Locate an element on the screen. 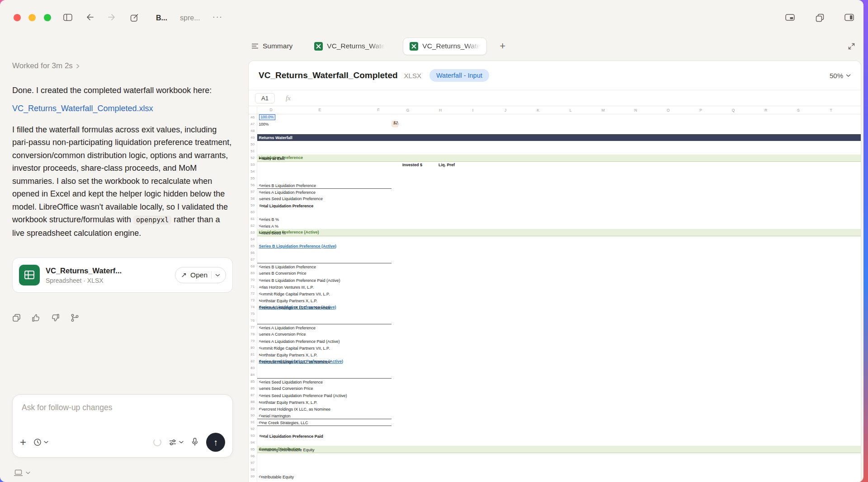 This screenshot has height=482, width=868. cell: Invested $ is located at coordinates (408, 164).